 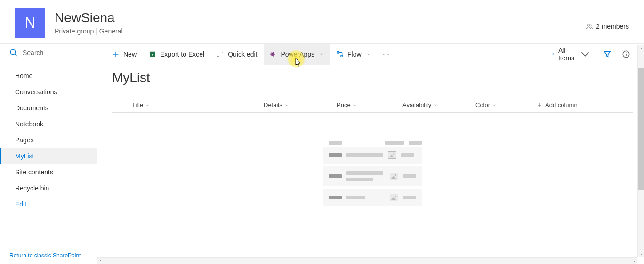 What do you see at coordinates (483, 105) in the screenshot?
I see `col-color-label: Color` at bounding box center [483, 105].